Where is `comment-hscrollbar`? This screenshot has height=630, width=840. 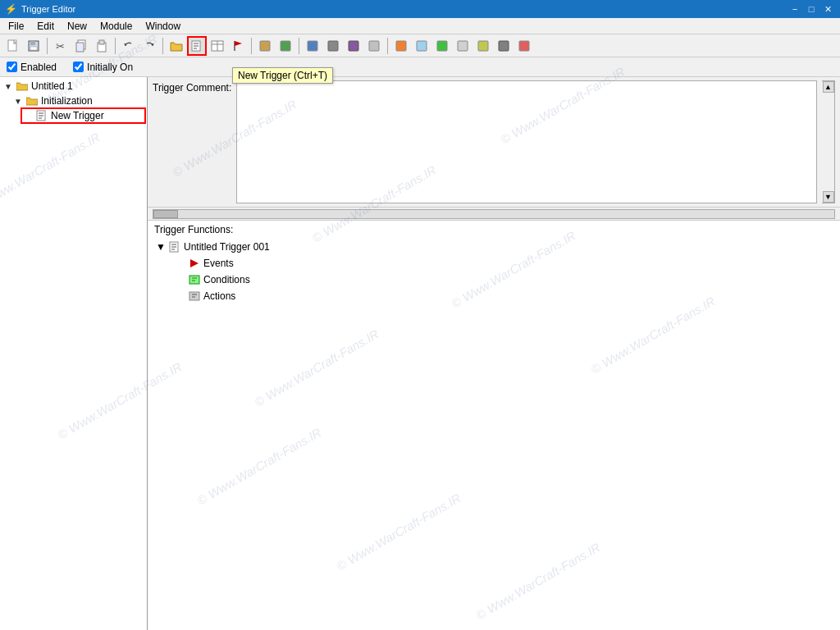 comment-hscrollbar is located at coordinates (494, 214).